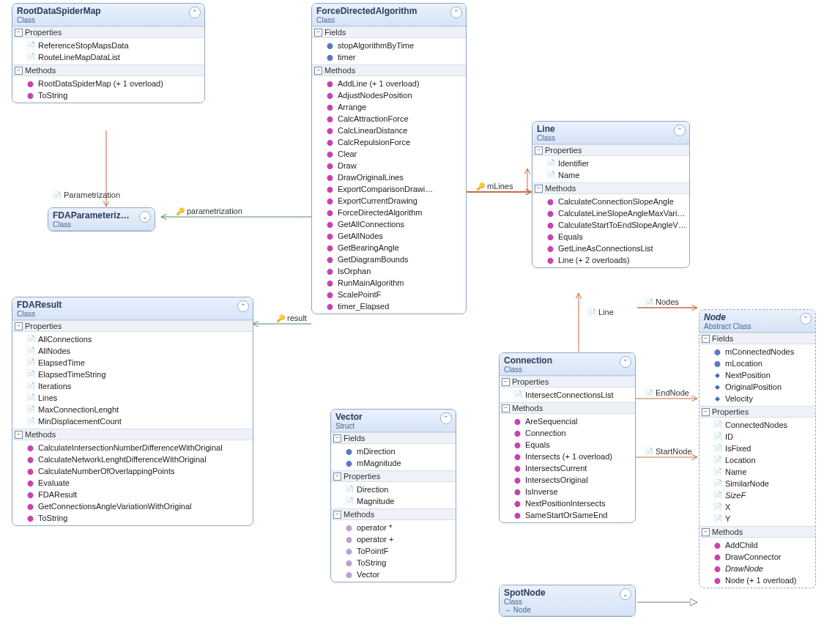 The height and width of the screenshot is (644, 824). I want to click on member-item: IsFixed, so click(757, 448).